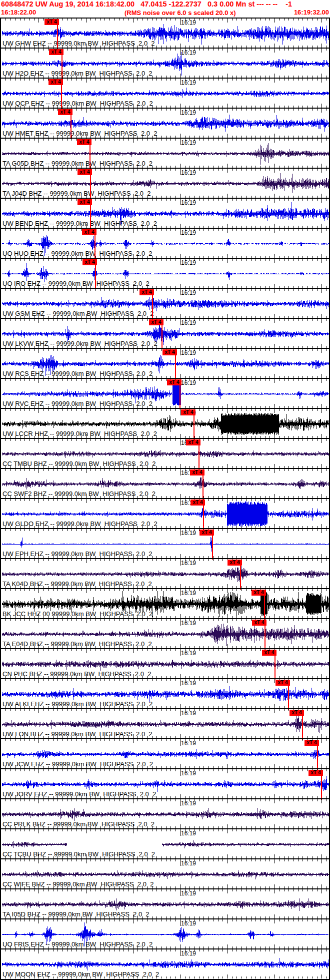 This screenshot has width=330, height=980. What do you see at coordinates (165, 573) in the screenshot?
I see `trace-row: 16:19TA K04D BHZ -- 99999.0km BW HIGHPAS…` at bounding box center [165, 573].